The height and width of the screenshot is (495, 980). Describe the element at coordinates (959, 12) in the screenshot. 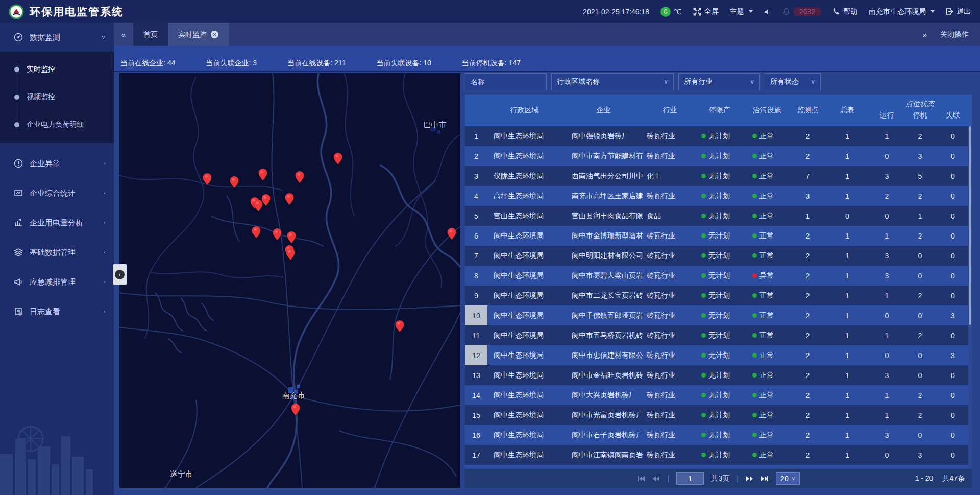

I see `logout-button: 退出` at that location.